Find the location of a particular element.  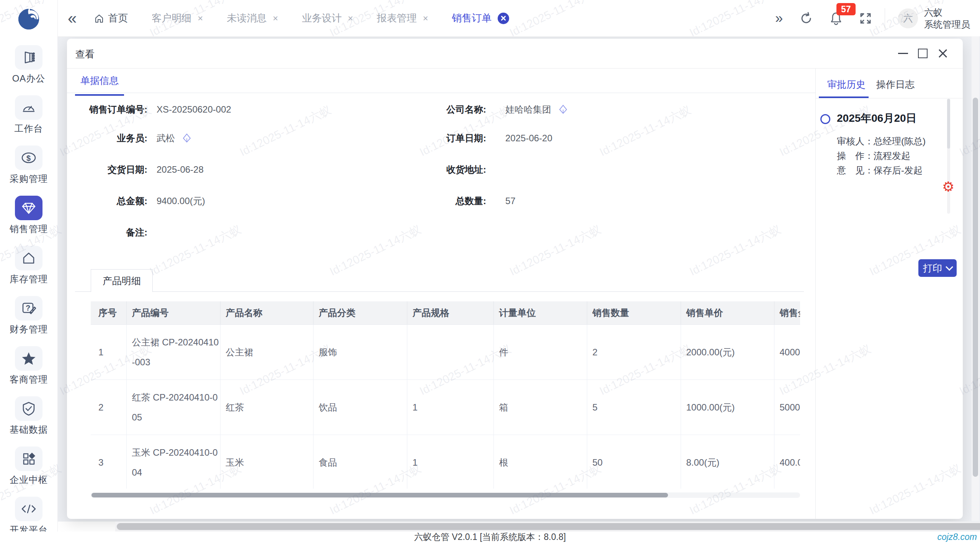

close-icon is located at coordinates (943, 54).